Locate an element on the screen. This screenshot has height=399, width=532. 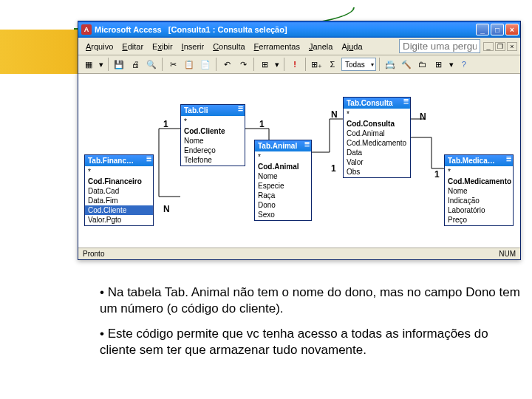
properties-button: 📇 is located at coordinates (390, 64).